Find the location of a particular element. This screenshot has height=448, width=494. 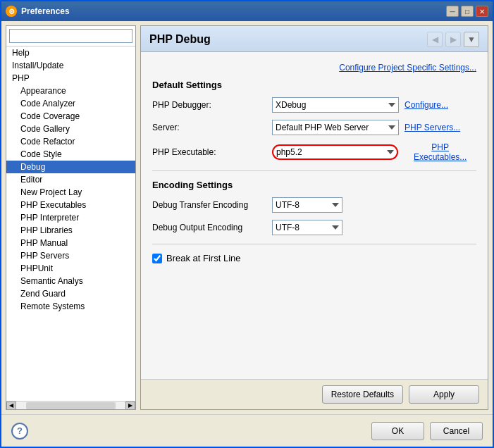

break-at-first-line-row: Break at First Line is located at coordinates (314, 258).